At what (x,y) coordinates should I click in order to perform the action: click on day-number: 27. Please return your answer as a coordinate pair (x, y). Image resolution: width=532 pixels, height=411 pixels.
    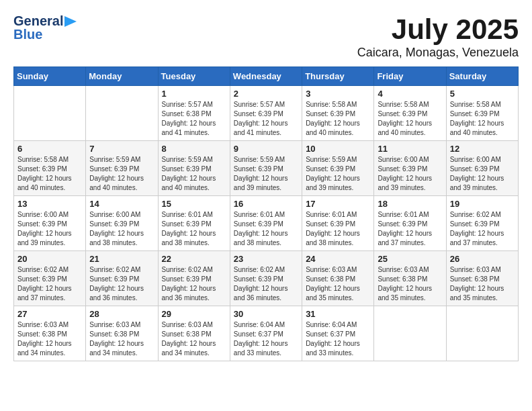
    Looking at the image, I should click on (50, 314).